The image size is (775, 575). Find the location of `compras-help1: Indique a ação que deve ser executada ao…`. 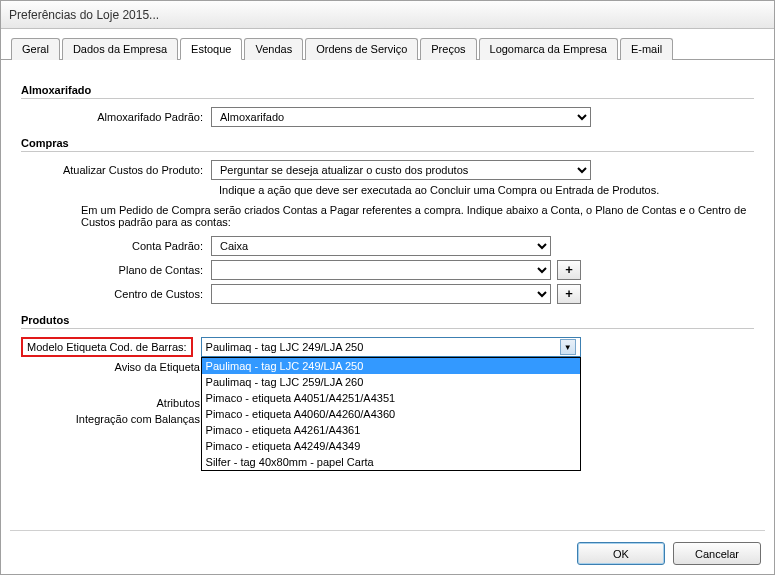

compras-help1: Indique a ação que deve ser executada ao… is located at coordinates (486, 190).